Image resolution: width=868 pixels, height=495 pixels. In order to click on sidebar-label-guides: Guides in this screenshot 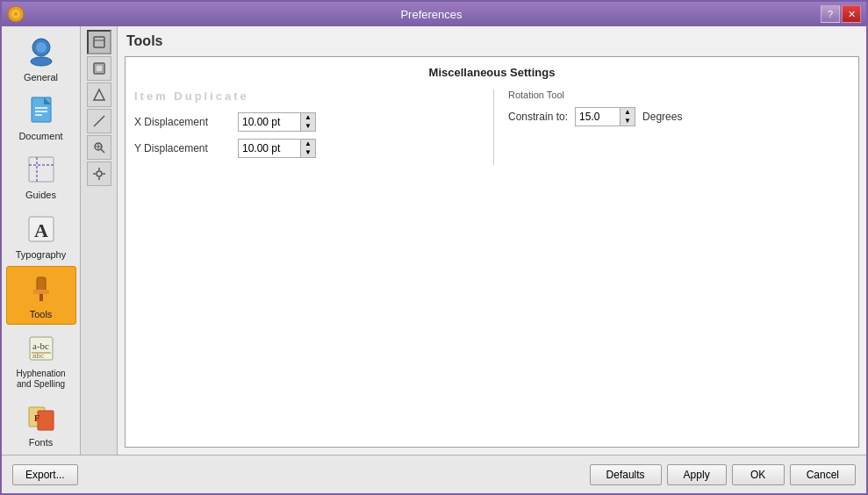, I will do `click(40, 195)`.